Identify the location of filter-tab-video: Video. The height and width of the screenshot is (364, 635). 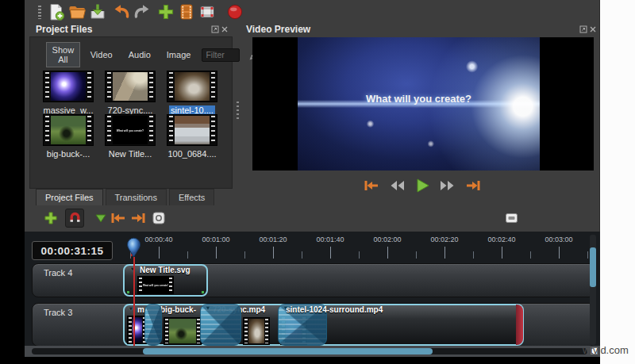
(102, 55).